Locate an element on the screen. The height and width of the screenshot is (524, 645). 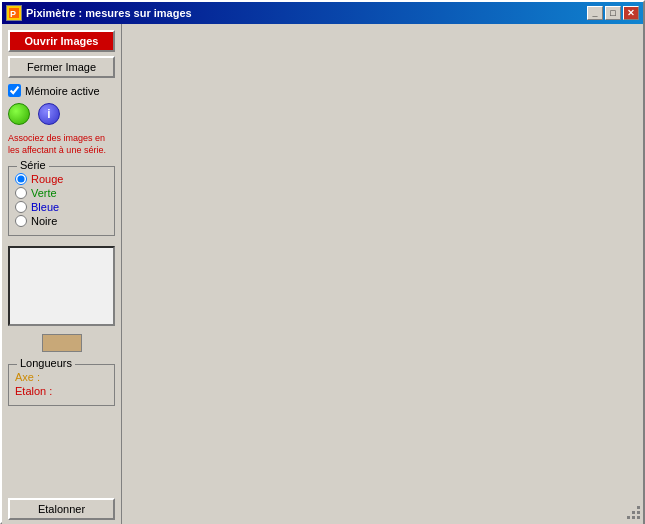
close-button: ✕ is located at coordinates (631, 13).